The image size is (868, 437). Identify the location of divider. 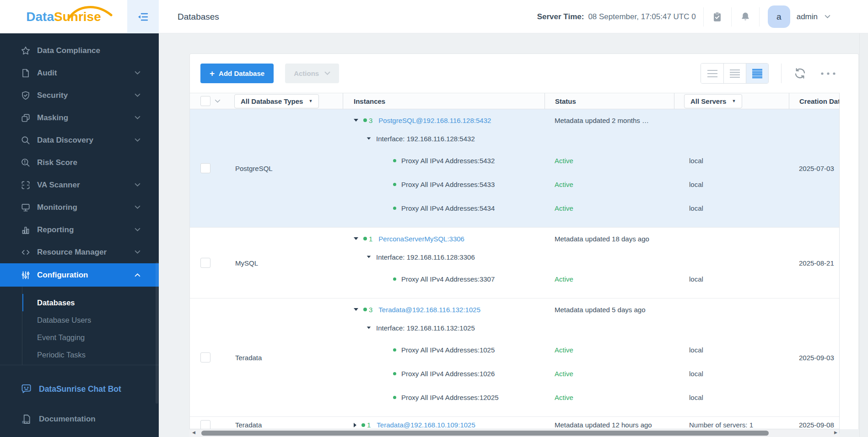
(760, 17).